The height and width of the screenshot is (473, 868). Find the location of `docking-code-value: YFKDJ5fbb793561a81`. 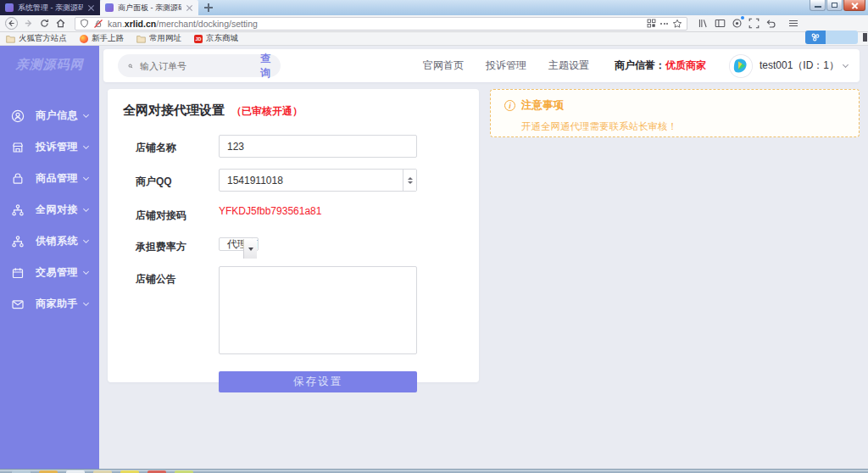

docking-code-value: YFKDJ5fbb793561a81 is located at coordinates (270, 209).